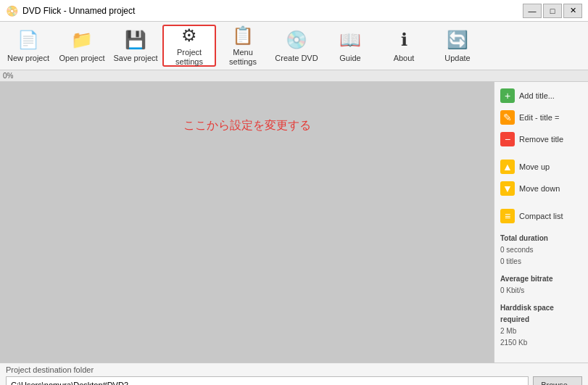 The width and height of the screenshot is (588, 385). I want to click on sidebar-btn-add-title: + Add title..., so click(541, 96).